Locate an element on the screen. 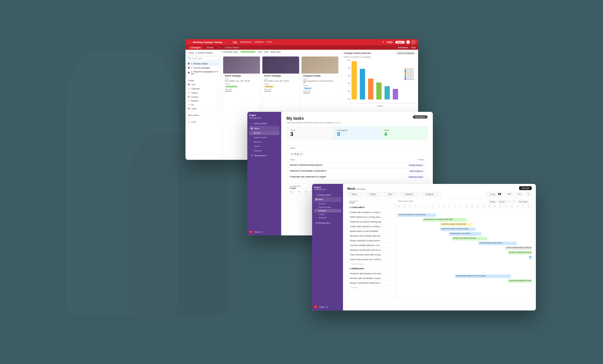  task-row: Define features for a coding educ... is located at coordinates (372, 217).